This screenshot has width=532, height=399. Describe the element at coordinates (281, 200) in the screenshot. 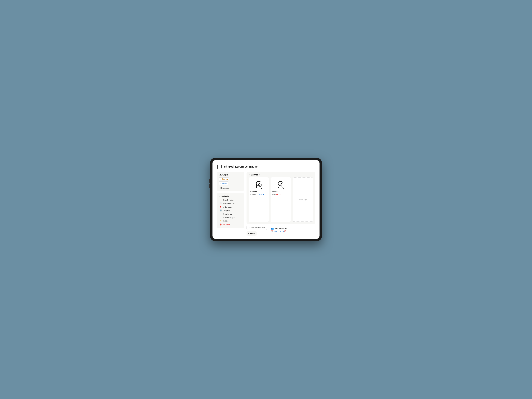

I see `balance-content: Catarina is waiting for $525.79` at that location.